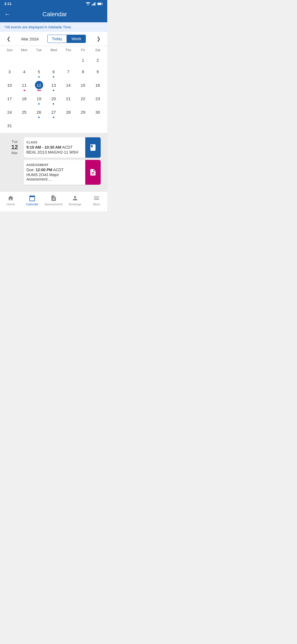 The width and height of the screenshot is (297, 644). What do you see at coordinates (54, 198) in the screenshot?
I see `assessments-icon` at bounding box center [54, 198].